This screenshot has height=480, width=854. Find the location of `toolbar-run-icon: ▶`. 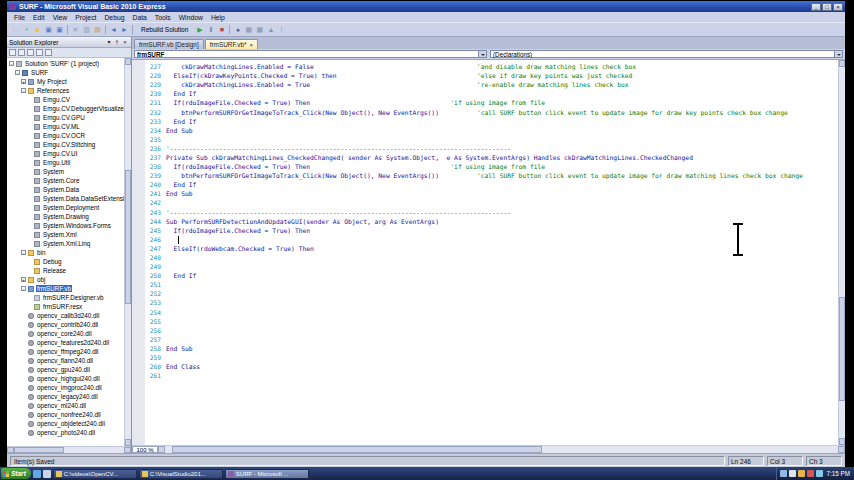

toolbar-run-icon: ▶ is located at coordinates (200, 30).